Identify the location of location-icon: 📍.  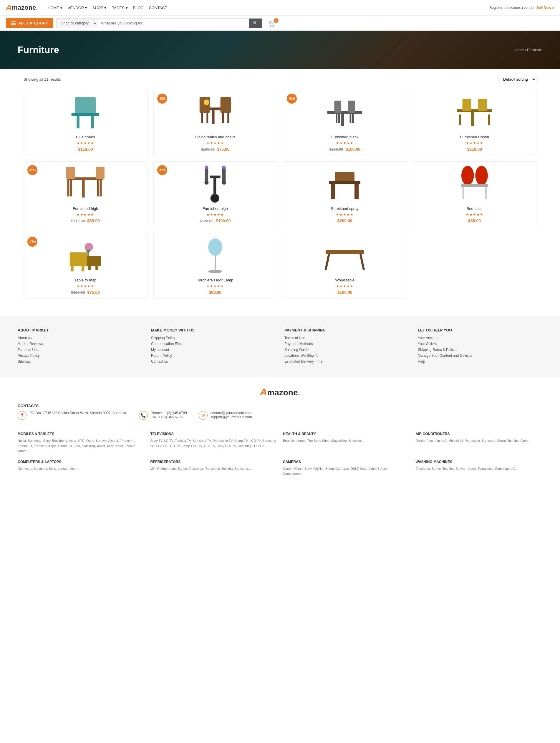
(22, 415).